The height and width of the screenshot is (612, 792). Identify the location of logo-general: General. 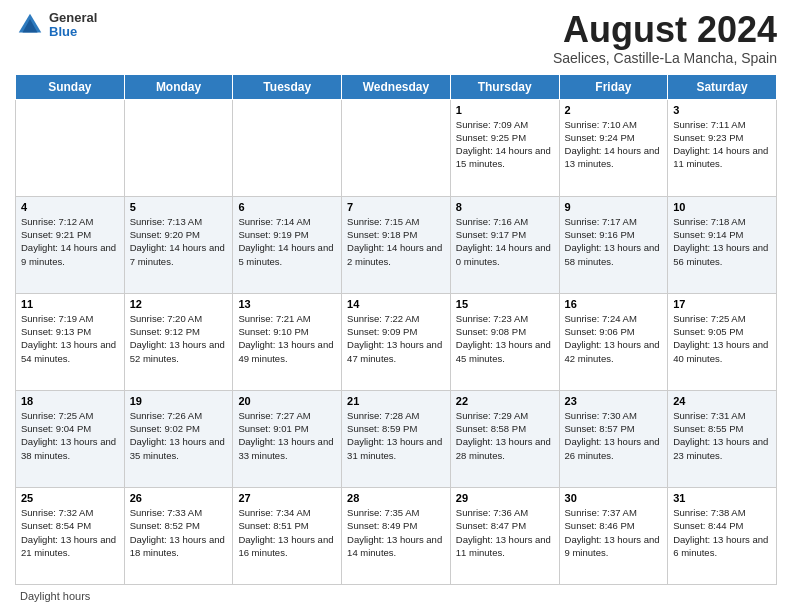
(73, 18).